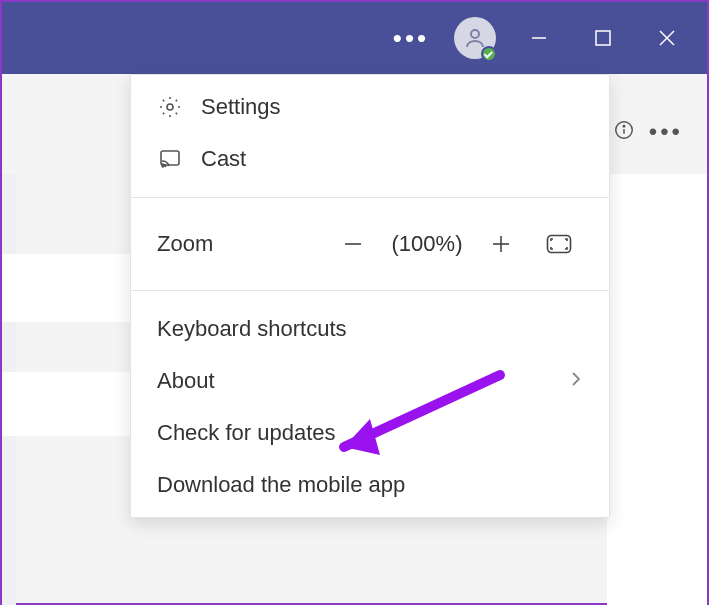 Image resolution: width=709 pixels, height=605 pixels. I want to click on gear-icon, so click(170, 107).